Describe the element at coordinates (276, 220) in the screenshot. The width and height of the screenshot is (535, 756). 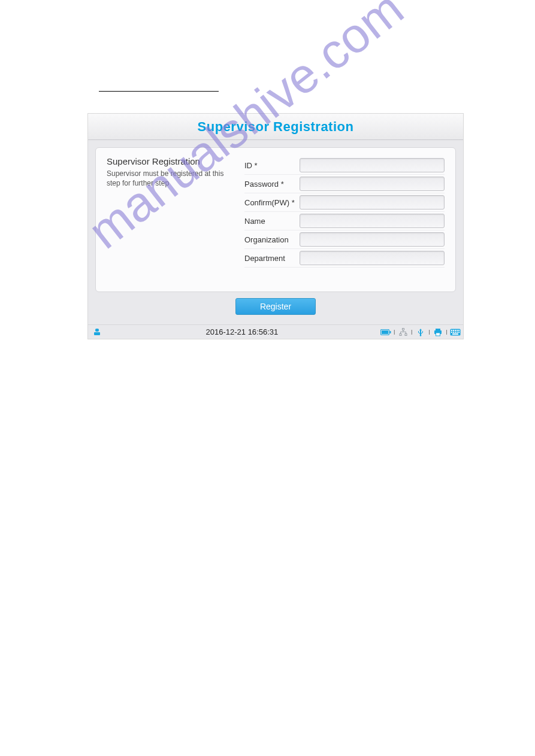
I see `registration-card: Supervisor Registration Supervisor must …` at that location.